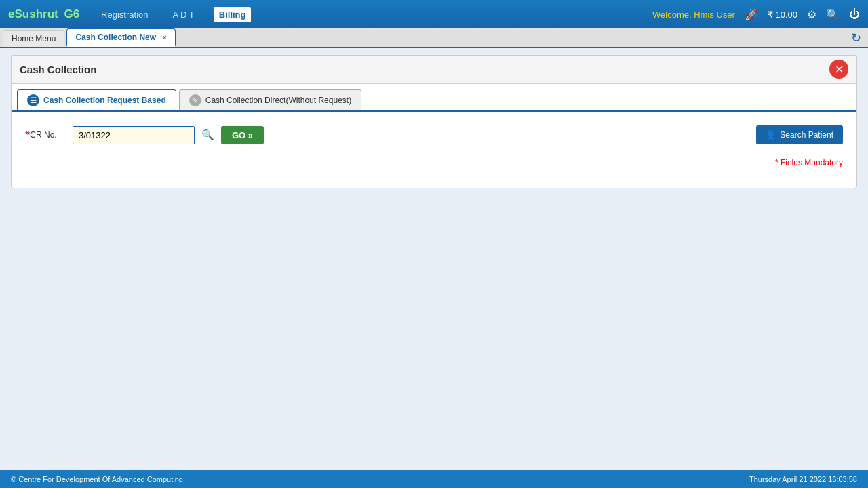 The image size is (868, 488). What do you see at coordinates (130, 15) in the screenshot?
I see `navbar-left: eSushrut G6 Registration A D T Billing` at bounding box center [130, 15].